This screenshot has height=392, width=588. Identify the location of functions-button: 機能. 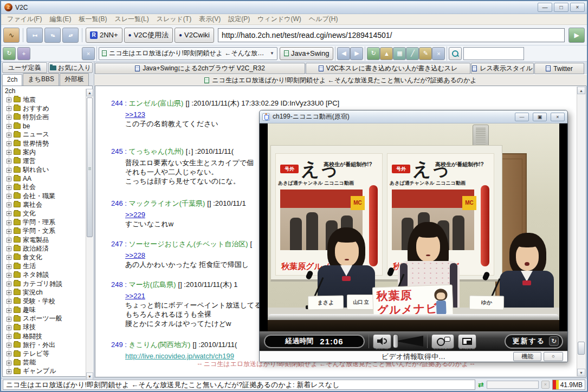
(527, 356).